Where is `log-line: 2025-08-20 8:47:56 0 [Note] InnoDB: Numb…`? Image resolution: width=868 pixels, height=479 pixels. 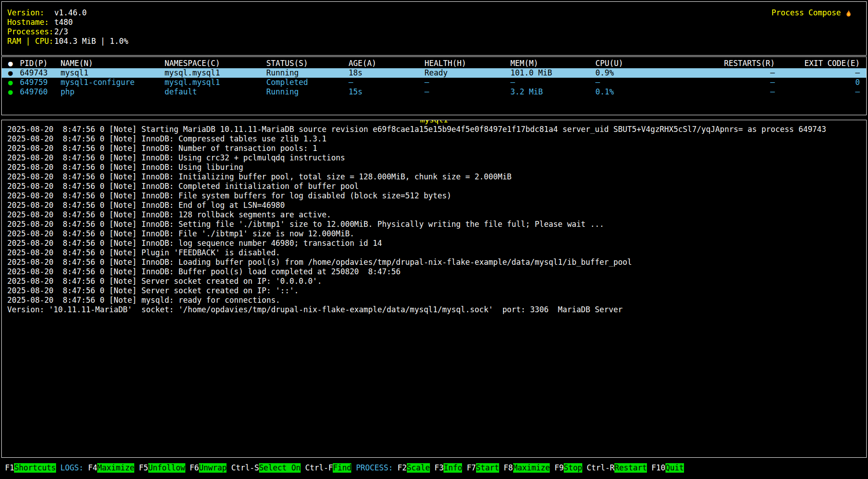 log-line: 2025-08-20 8:47:56 0 [Note] InnoDB: Numb… is located at coordinates (434, 148).